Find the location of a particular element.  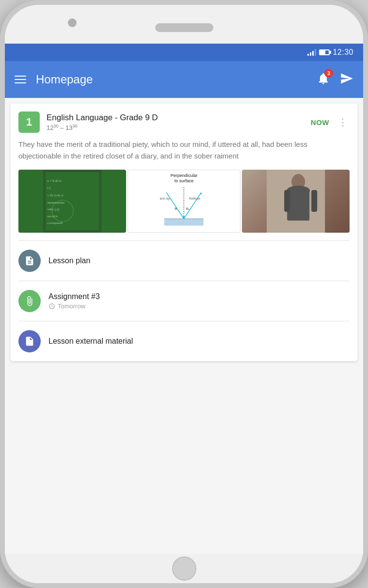

hamburger-icon is located at coordinates (20, 79).